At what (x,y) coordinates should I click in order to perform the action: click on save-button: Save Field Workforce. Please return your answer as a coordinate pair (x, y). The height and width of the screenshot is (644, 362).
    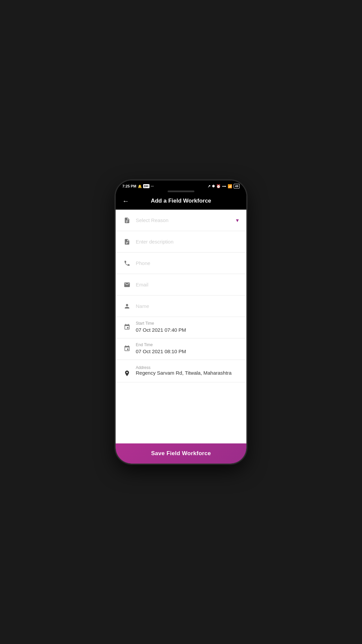
    Looking at the image, I should click on (181, 453).